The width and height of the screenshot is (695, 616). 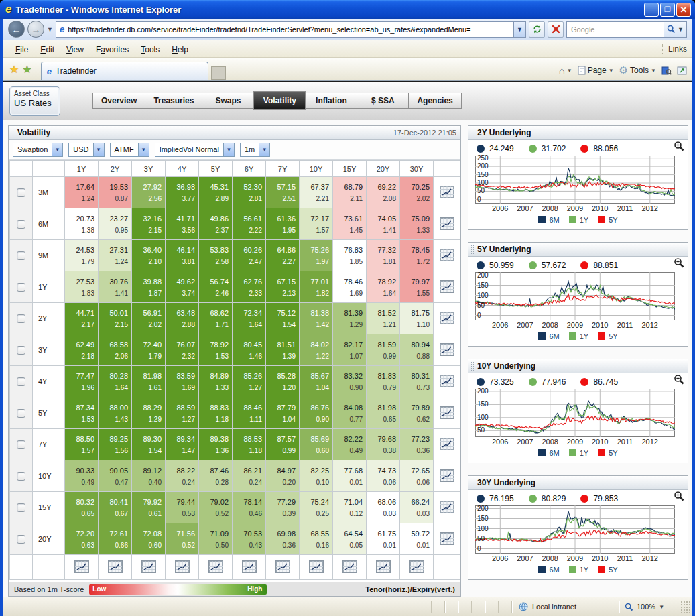 I want to click on tab-ssa: $ SSA, so click(x=383, y=101).